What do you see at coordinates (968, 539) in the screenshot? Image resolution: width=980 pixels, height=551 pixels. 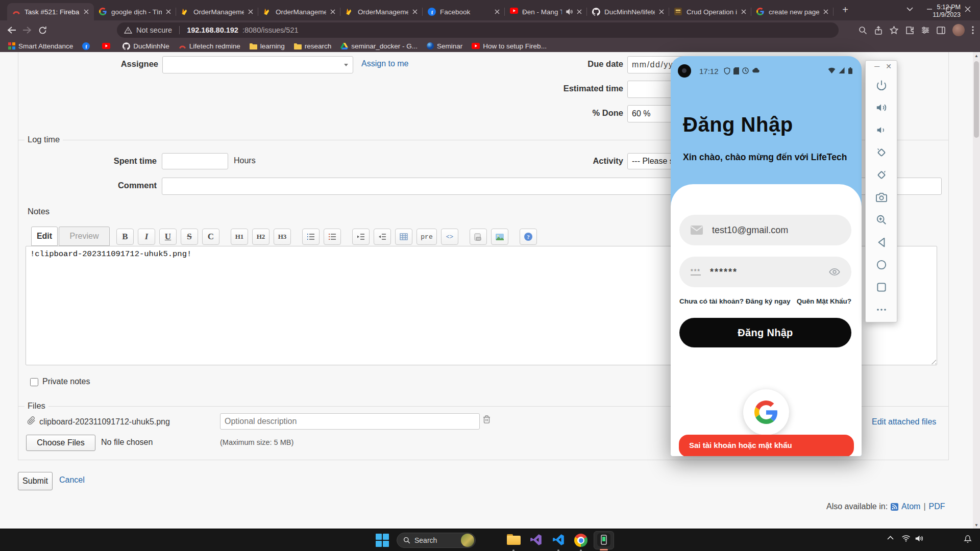 I see `tray-notifications-bell-icon` at bounding box center [968, 539].